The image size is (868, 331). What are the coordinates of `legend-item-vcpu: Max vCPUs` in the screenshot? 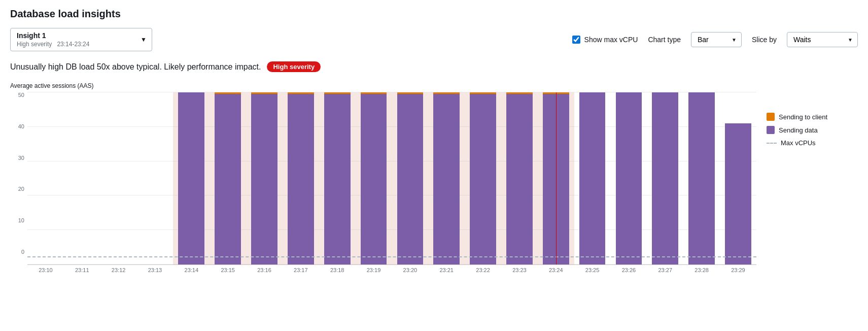 It's located at (812, 143).